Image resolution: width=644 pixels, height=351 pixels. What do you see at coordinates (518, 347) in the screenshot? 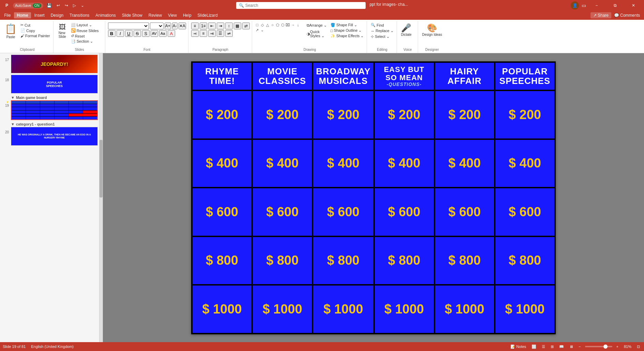
I see `notes-button: 📝 Notes` at bounding box center [518, 347].